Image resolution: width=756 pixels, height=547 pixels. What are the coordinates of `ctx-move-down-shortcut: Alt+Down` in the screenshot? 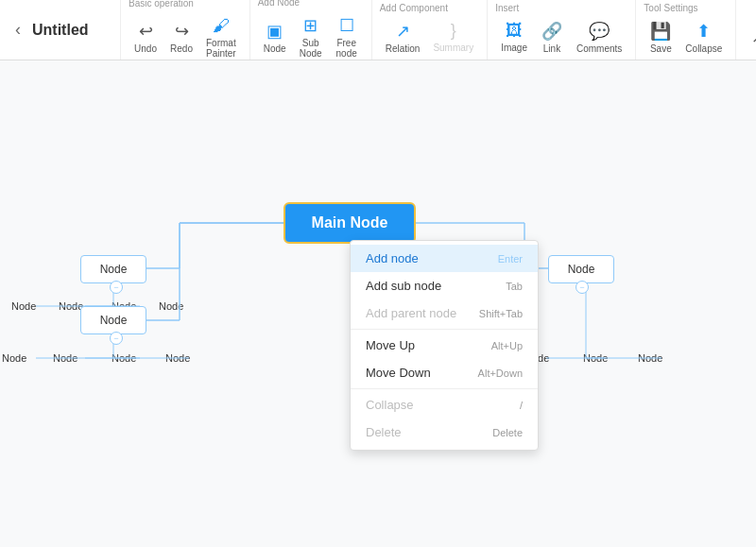 It's located at (501, 373).